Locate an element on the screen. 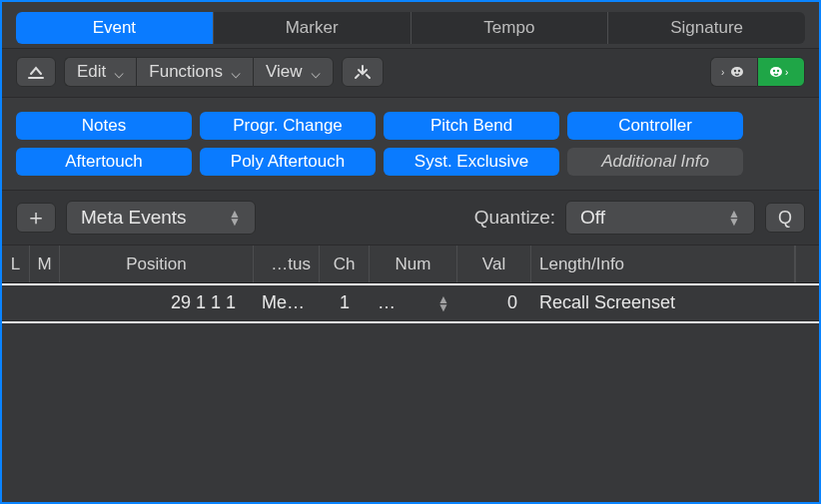 The height and width of the screenshot is (504, 821). end-of-list-marker is located at coordinates (410, 322).